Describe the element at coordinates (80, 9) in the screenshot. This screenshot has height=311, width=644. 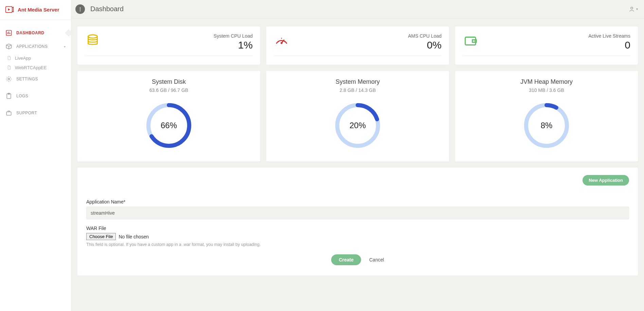
I see `kebab-menu-button: ⋮` at that location.